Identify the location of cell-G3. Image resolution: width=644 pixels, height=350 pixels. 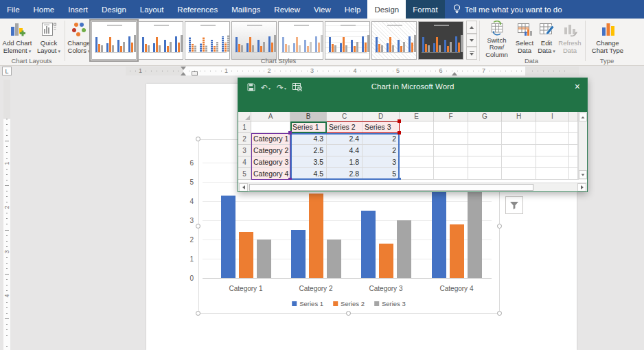
(485, 151).